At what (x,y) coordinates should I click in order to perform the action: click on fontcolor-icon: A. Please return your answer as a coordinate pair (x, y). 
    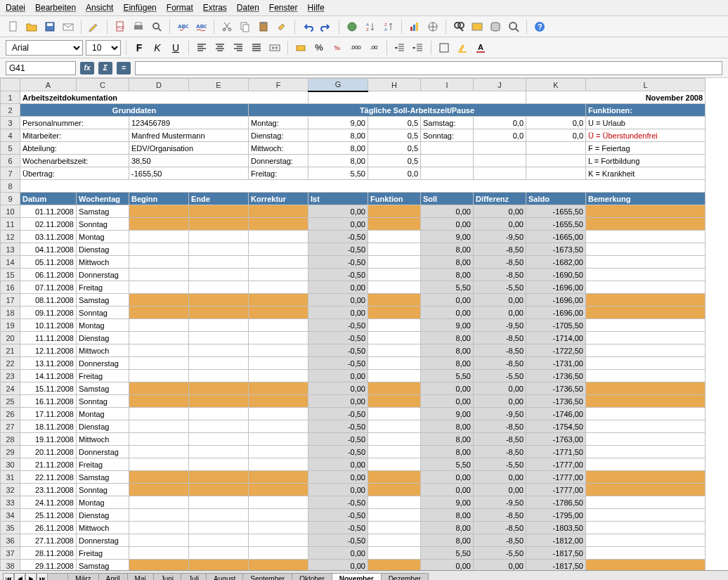
    Looking at the image, I should click on (481, 48).